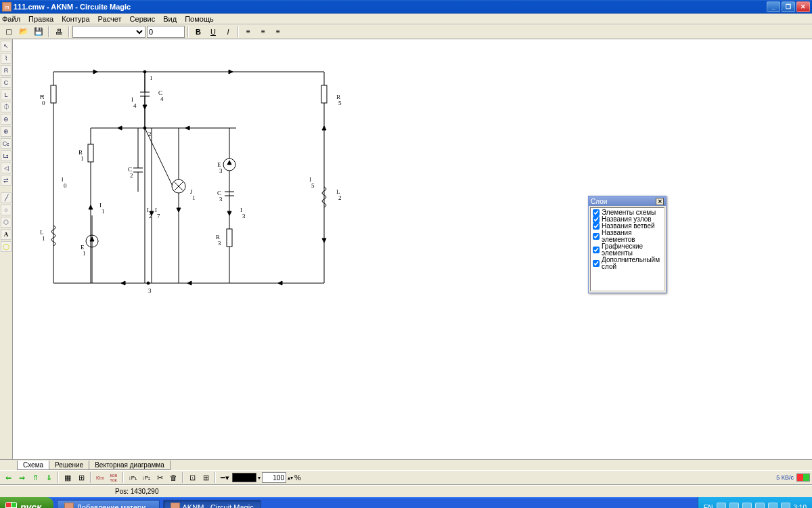 The image size is (812, 508). What do you see at coordinates (6, 168) in the screenshot?
I see `tool-diode: ◁` at bounding box center [6, 168].